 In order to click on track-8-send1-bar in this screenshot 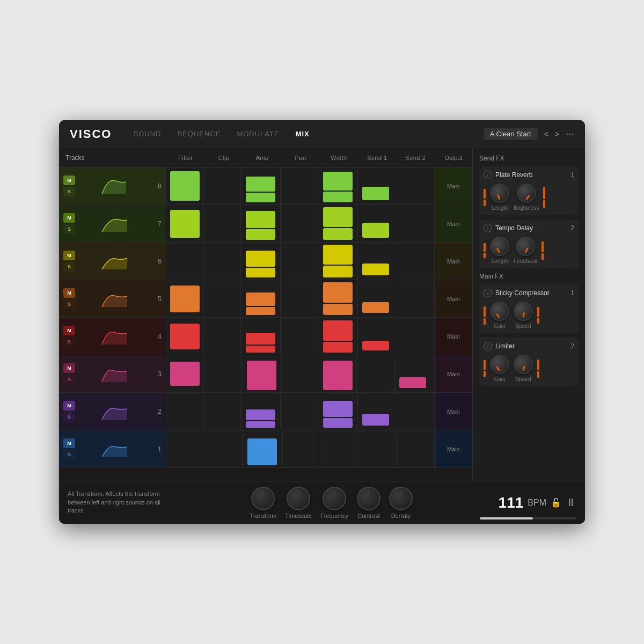, I will do `click(376, 193)`.